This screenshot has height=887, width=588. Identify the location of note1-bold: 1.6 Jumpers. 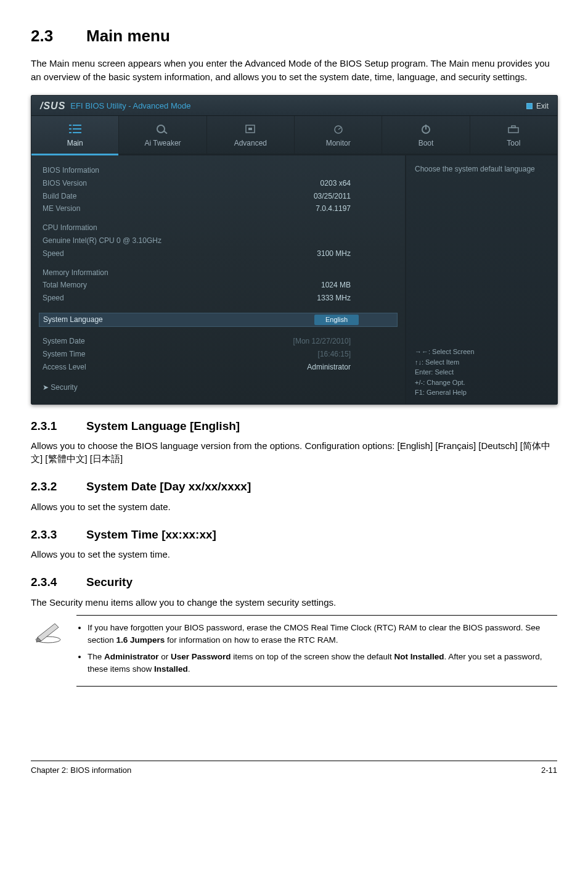
(141, 640).